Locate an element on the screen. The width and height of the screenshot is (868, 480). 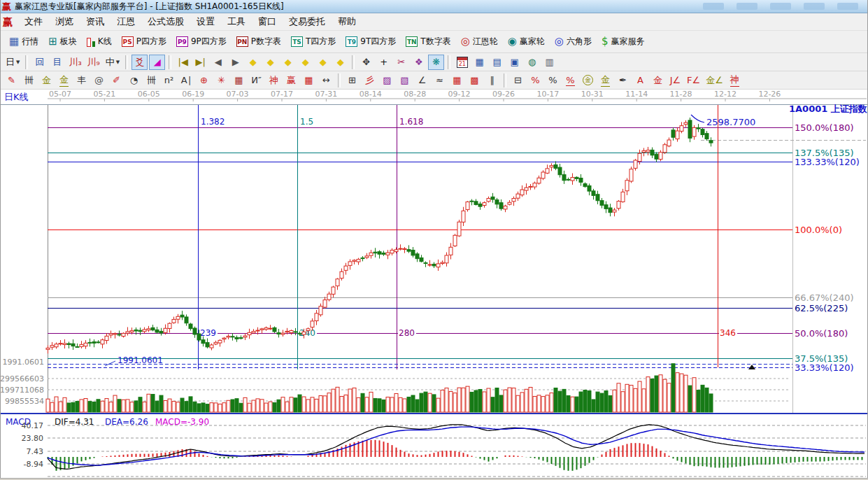
toolbar-button-gold-section: 金 is located at coordinates (46, 80).